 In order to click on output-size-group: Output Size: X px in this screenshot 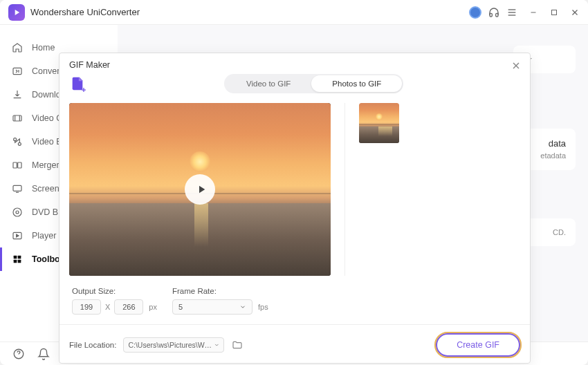, I will do `click(115, 301)`.